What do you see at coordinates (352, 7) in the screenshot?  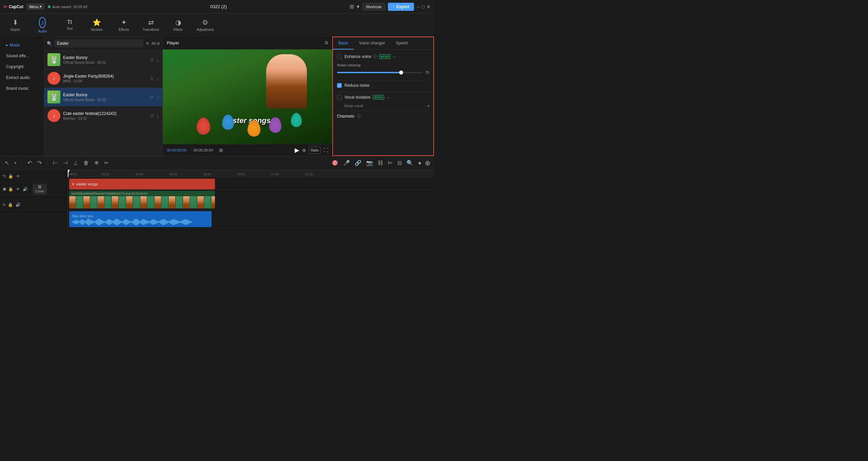 I see `layout-button: ⊞` at bounding box center [352, 7].